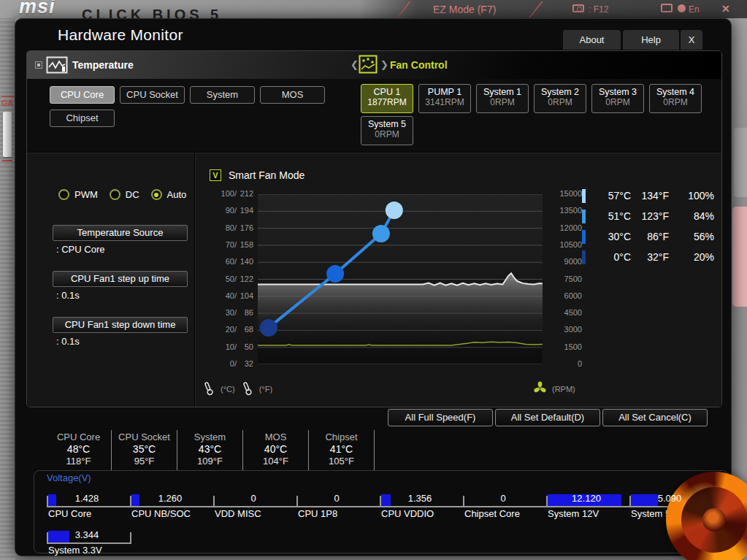 The image size is (747, 560). I want to click on rpm-axis-label: 15000, so click(565, 193).